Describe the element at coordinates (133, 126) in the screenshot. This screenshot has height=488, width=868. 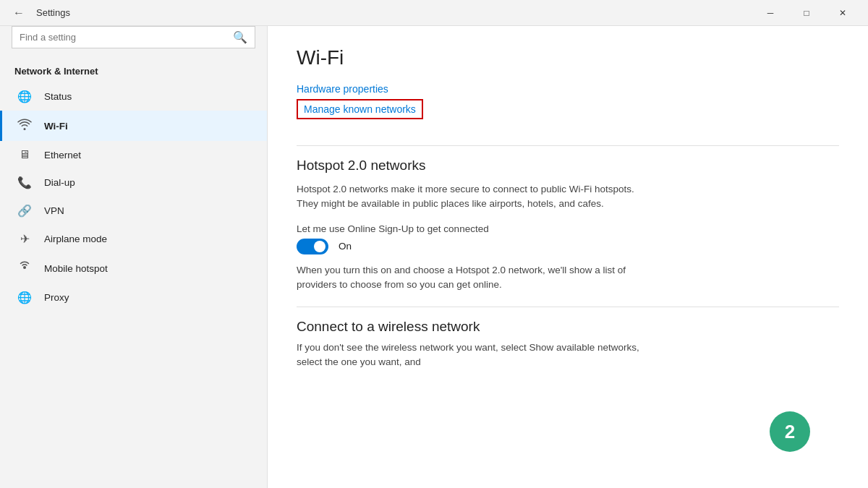
I see `sidebar-item-wifi: Wi-Fi` at that location.